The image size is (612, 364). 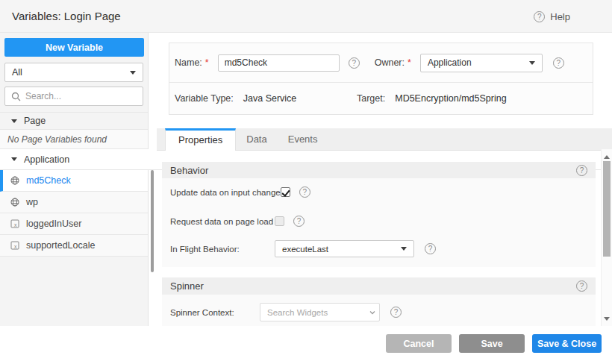 What do you see at coordinates (371, 98) in the screenshot?
I see `target-label: Target:` at bounding box center [371, 98].